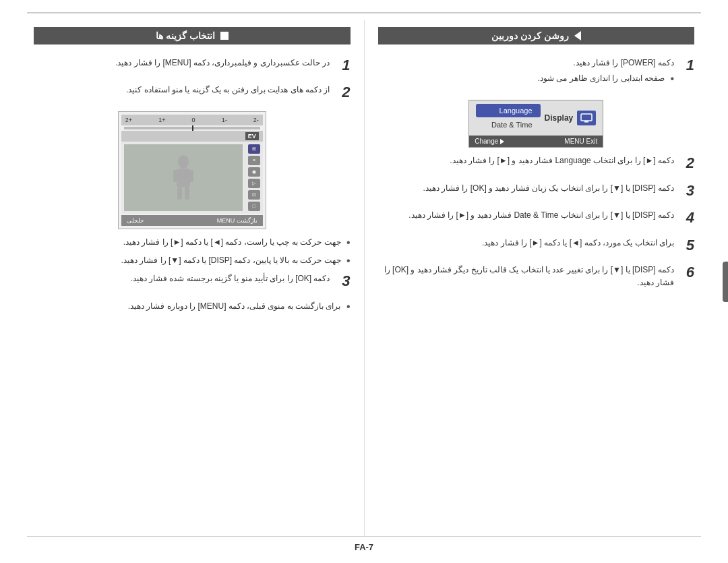  What do you see at coordinates (202, 243) in the screenshot?
I see `bullet-item-1: • جهت حرکت به چپ یا راست، دکمه [◄] یا دک…` at bounding box center [202, 243].